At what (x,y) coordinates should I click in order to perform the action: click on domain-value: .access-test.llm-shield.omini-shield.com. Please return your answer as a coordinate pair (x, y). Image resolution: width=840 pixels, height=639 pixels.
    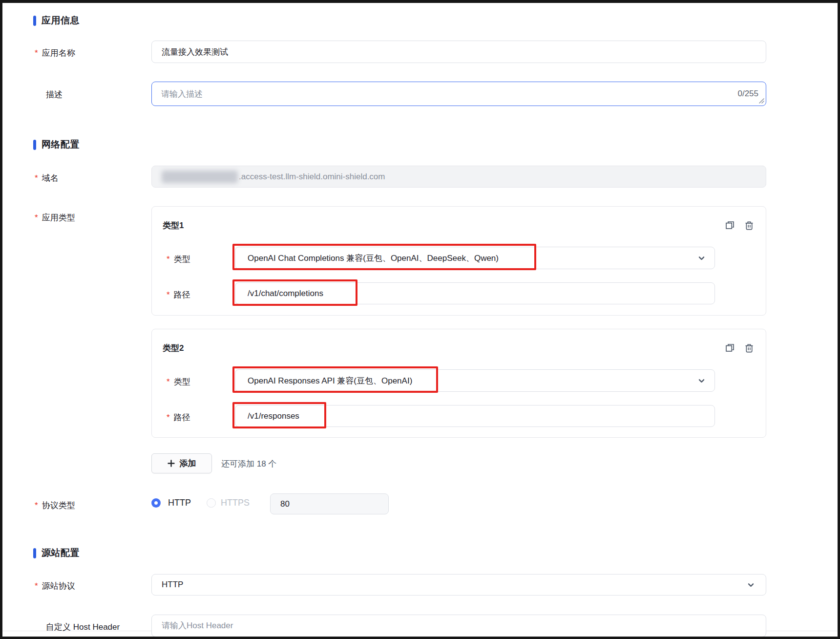
    Looking at the image, I should click on (312, 177).